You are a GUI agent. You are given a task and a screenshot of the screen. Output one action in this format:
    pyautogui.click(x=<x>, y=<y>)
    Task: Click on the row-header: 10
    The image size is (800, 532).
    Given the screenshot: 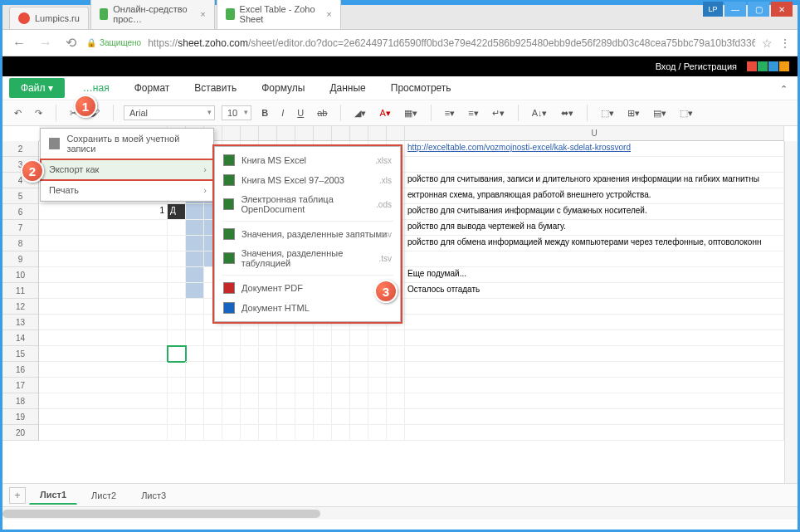 What is the action you would take?
    pyautogui.click(x=20, y=276)
    